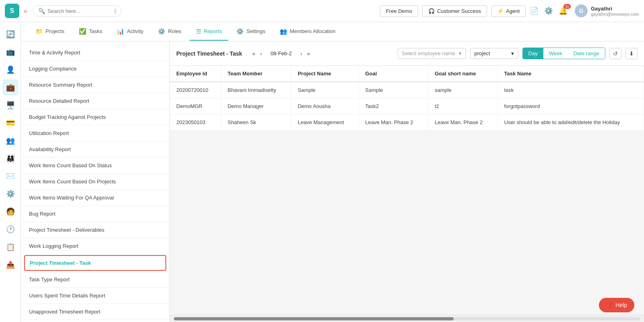 Image resolution: width=644 pixels, height=322 pixels. What do you see at coordinates (460, 53) in the screenshot?
I see `employee-dropdown-icon: ▾` at bounding box center [460, 53].